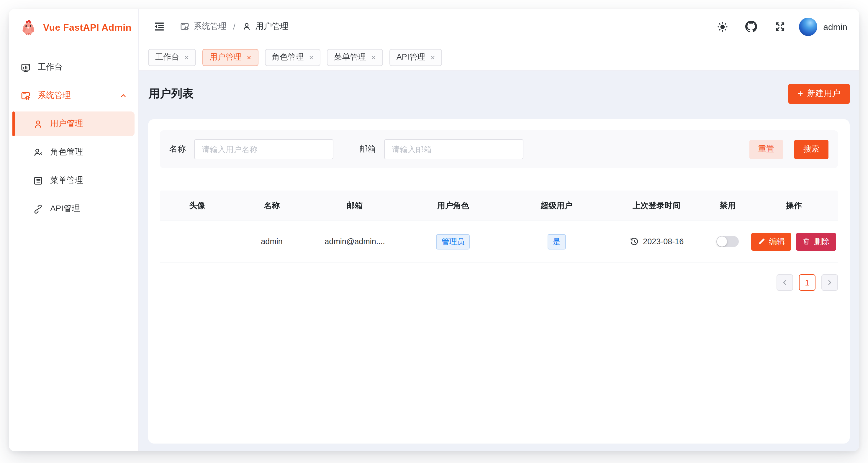 The image size is (868, 463). I want to click on menu-list-icon, so click(38, 180).